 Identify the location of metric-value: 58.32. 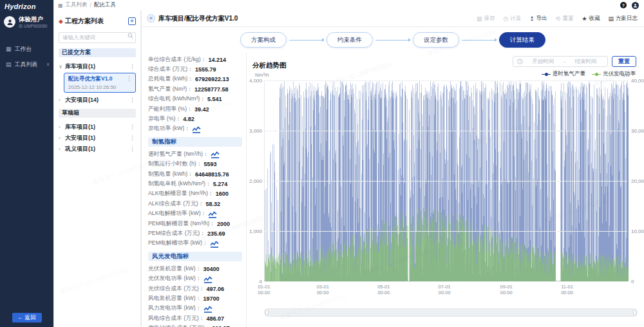
(214, 204).